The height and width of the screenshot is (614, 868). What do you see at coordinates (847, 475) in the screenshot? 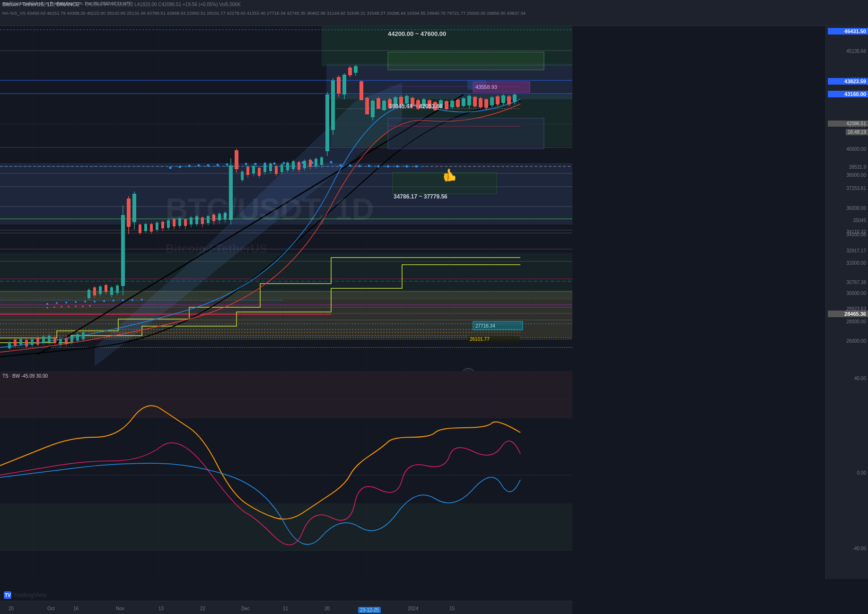
I see `oscillator-price-axis: 40.00 0.00 -40.00` at bounding box center [847, 475].